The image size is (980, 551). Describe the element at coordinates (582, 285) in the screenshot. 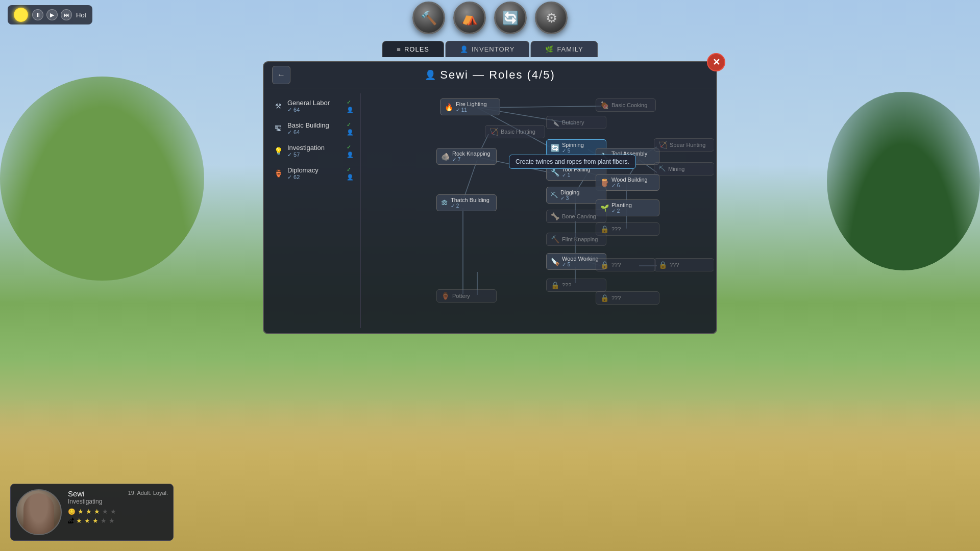

I see `unknown4-text: ???` at that location.